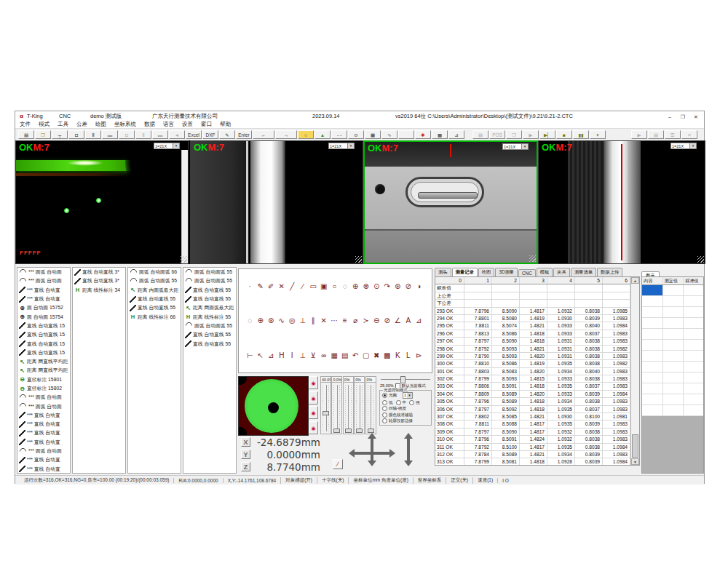 The width and height of the screenshot is (728, 574). Describe the element at coordinates (250, 355) in the screenshot. I see `palette-tool-icon: ⊢` at that location.